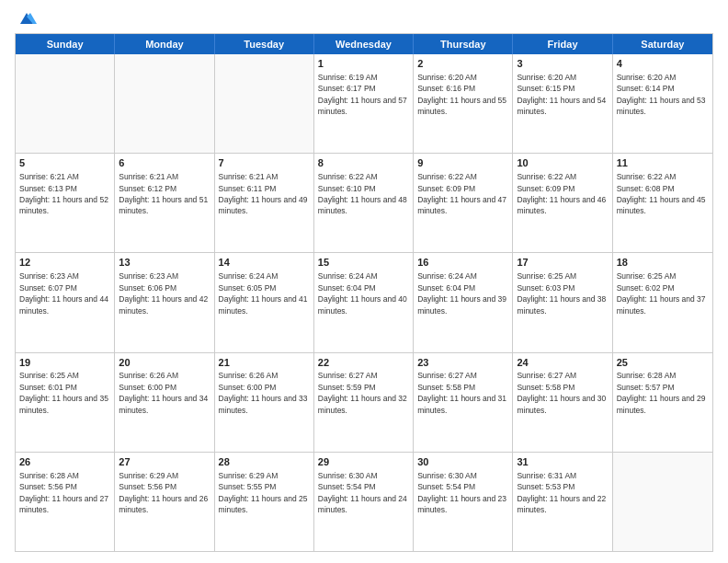  Describe the element at coordinates (65, 502) in the screenshot. I see `calendar-day-26: 26Sunrise: 6:28 AM Sunset: 5:56 PM Dayli…` at that location.